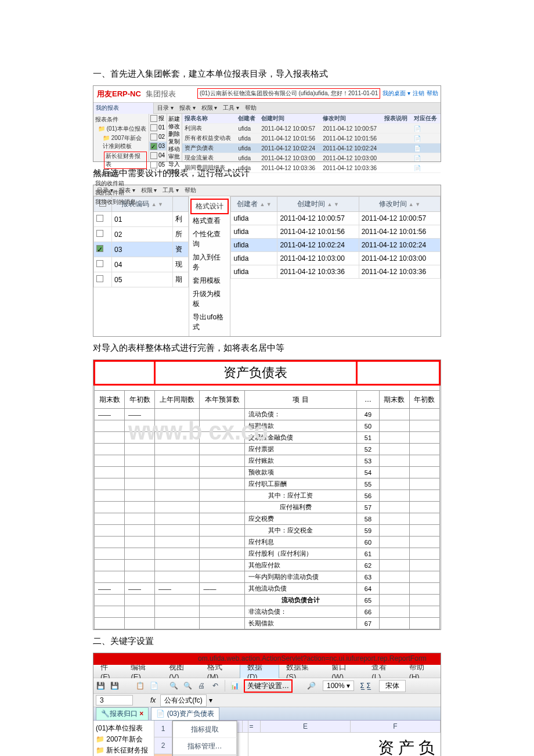  Describe the element at coordinates (114, 686) in the screenshot. I see `save-as-icon: 💾` at that location.